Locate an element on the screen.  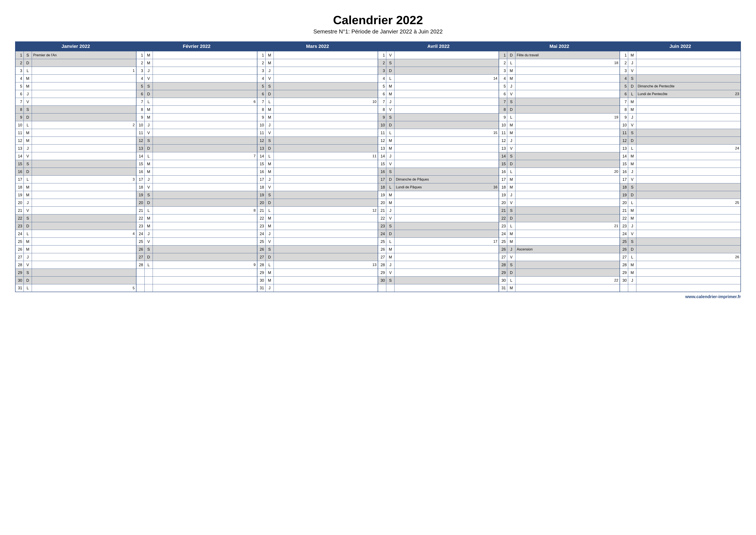
day-cell: 27D is located at coordinates (197, 257).